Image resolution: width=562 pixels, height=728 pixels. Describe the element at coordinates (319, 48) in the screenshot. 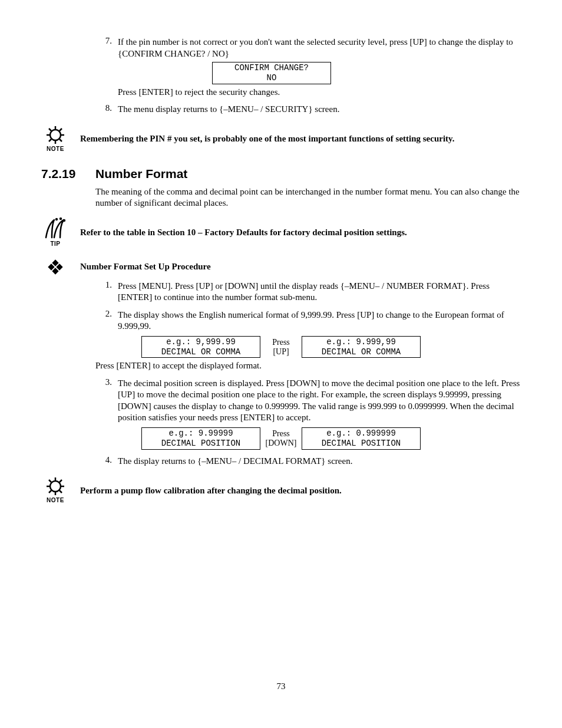

I see `list-text: If the pin number is not correct or you …` at that location.